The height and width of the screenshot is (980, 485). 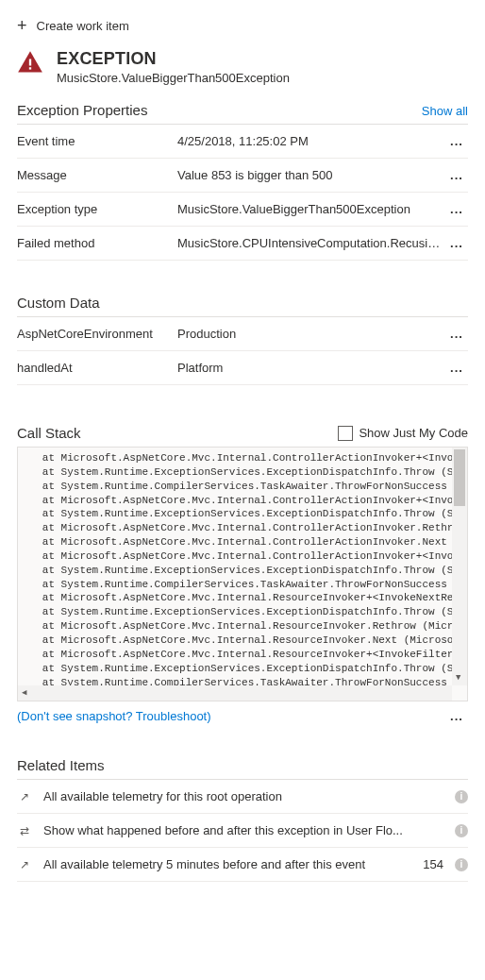 I want to click on property-row: Event time 4/25/2018, 11:25:02 PM ..., so click(x=242, y=142).